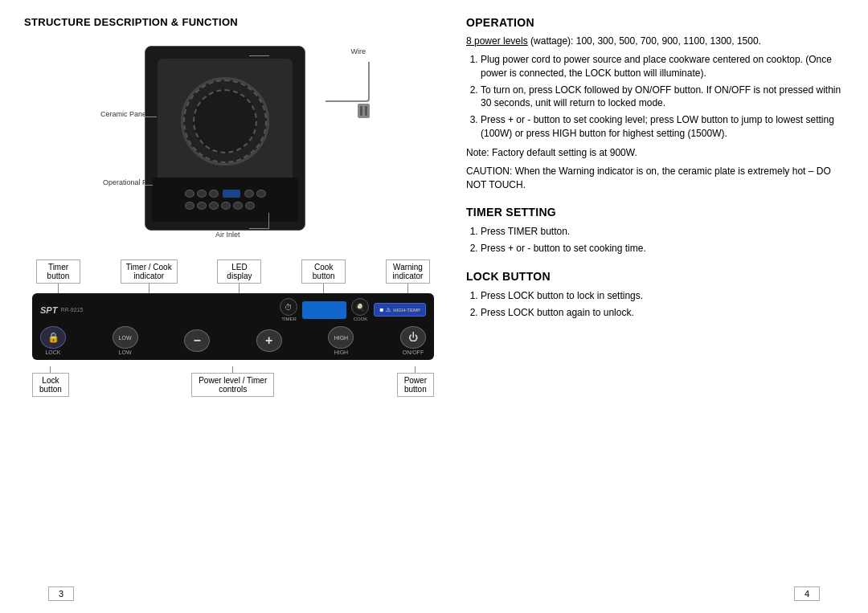 This screenshot has height=613, width=868. What do you see at coordinates (325, 310) in the screenshot?
I see `led-display` at bounding box center [325, 310].